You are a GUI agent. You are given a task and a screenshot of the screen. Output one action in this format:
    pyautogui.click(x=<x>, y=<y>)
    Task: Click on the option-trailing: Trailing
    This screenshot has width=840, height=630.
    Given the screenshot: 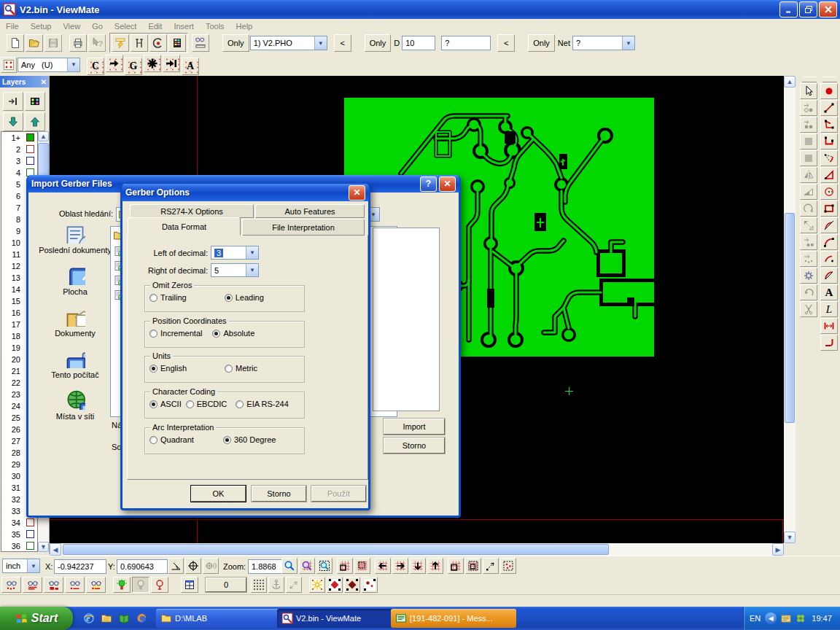 What is the action you would take?
    pyautogui.click(x=168, y=298)
    